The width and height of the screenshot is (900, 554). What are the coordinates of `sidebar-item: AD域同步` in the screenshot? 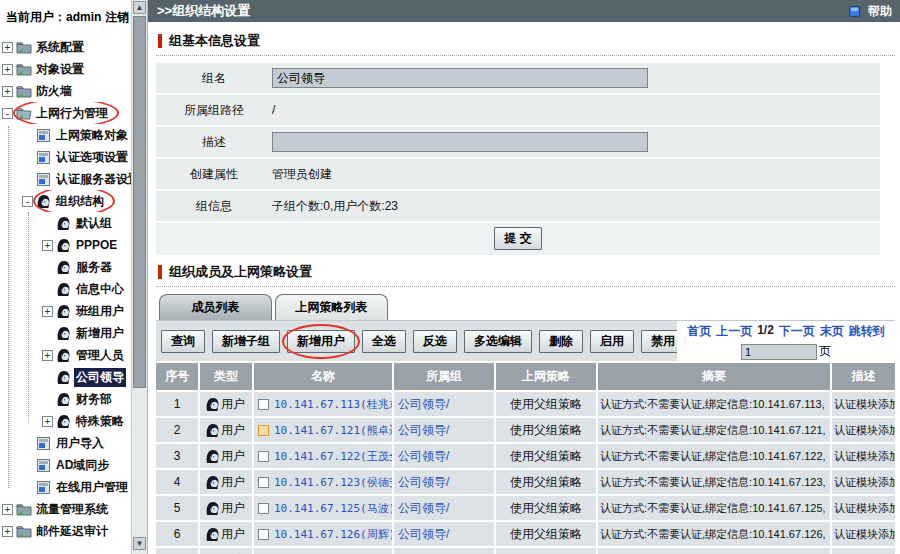 It's located at (66, 465).